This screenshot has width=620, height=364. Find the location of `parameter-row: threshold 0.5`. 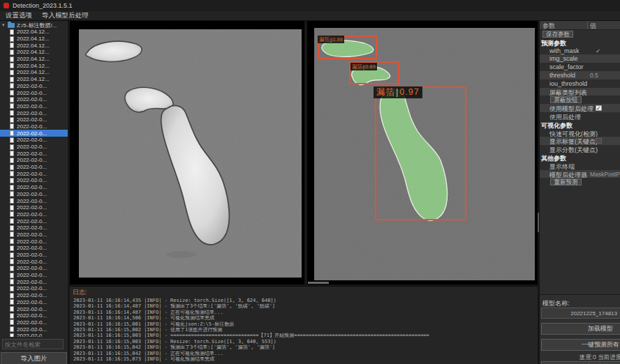

parameter-row: threshold 0.5 is located at coordinates (580, 75).